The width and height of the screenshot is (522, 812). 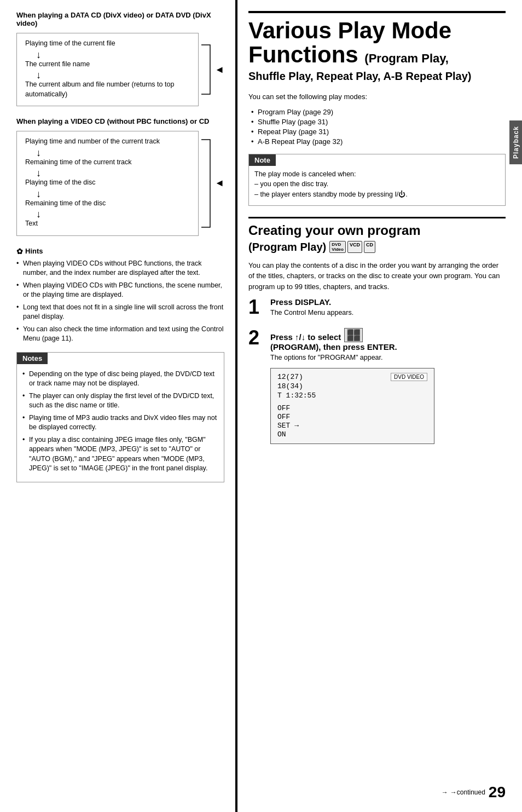 What do you see at coordinates (352, 406) in the screenshot?
I see `program-display-box: 12(27) 18(34) T 1:32:55 DVD VIDEO OFF OF…` at bounding box center [352, 406].